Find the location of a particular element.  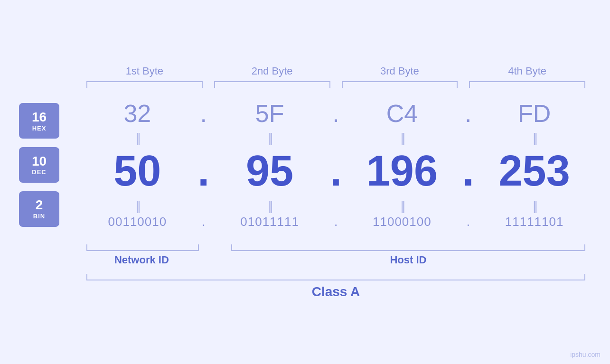

eq1-2: || is located at coordinates (270, 138).